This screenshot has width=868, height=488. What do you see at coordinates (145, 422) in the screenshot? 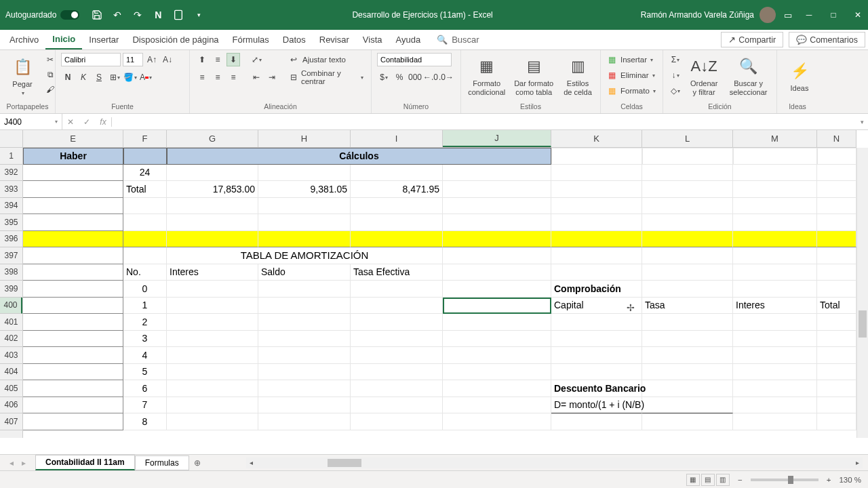
I see `cell: 8` at bounding box center [145, 422].